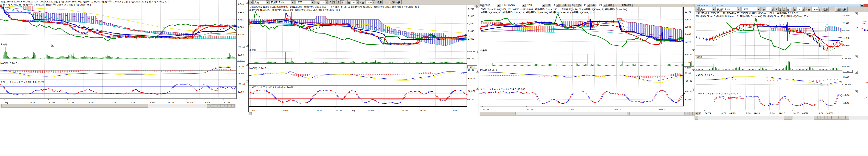  What do you see at coordinates (241, 74) in the screenshot?
I see `svg-text: -7.00` at bounding box center [241, 74].